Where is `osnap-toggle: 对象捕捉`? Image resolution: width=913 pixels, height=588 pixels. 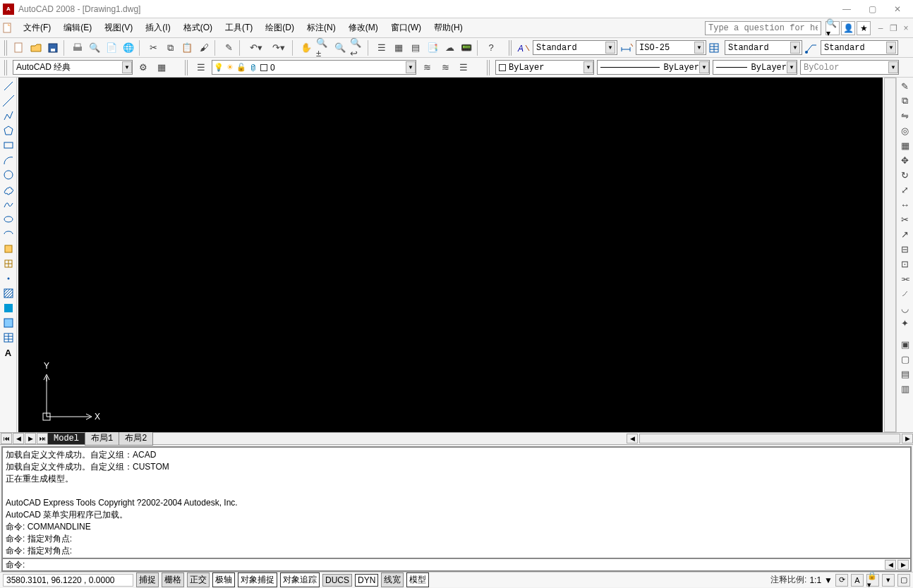 osnap-toggle: 对象捕捉 is located at coordinates (258, 580).